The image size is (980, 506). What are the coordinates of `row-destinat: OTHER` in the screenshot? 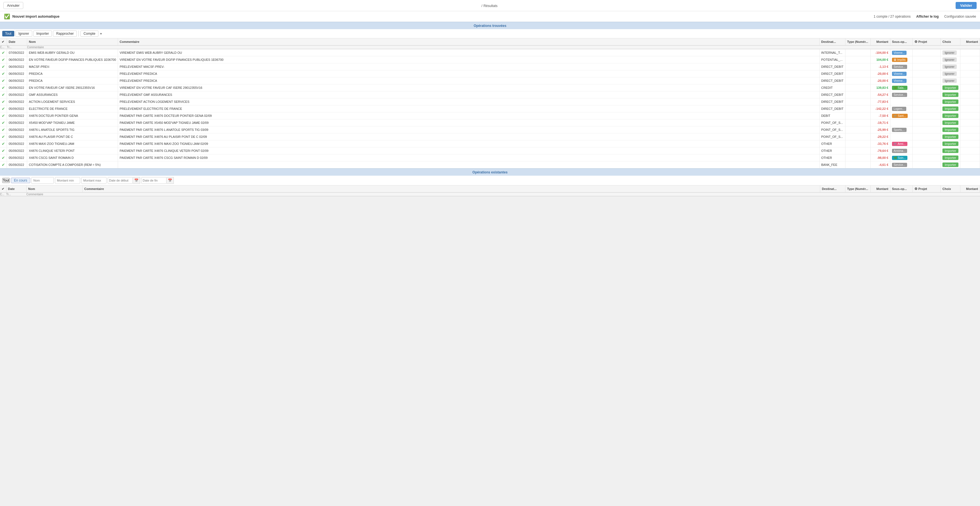 It's located at (832, 158).